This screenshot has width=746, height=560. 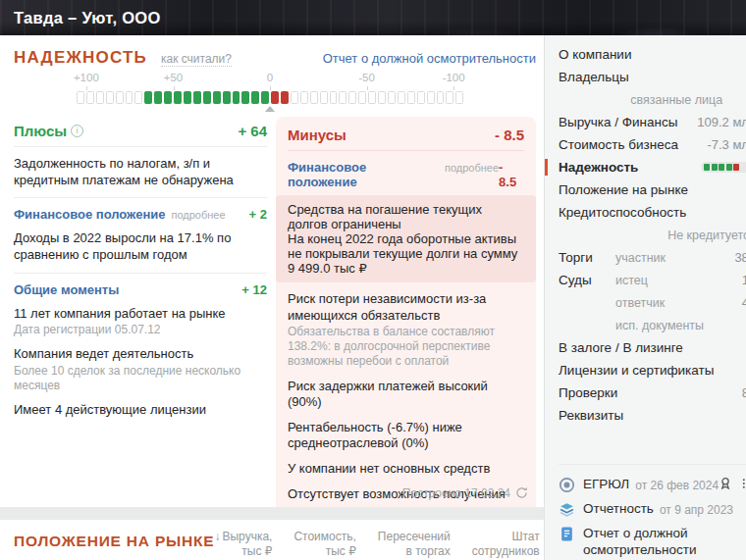 What do you see at coordinates (652, 510) in the screenshot?
I see `doc-item-reports: Отчетность от 9 апр 2023` at bounding box center [652, 510].